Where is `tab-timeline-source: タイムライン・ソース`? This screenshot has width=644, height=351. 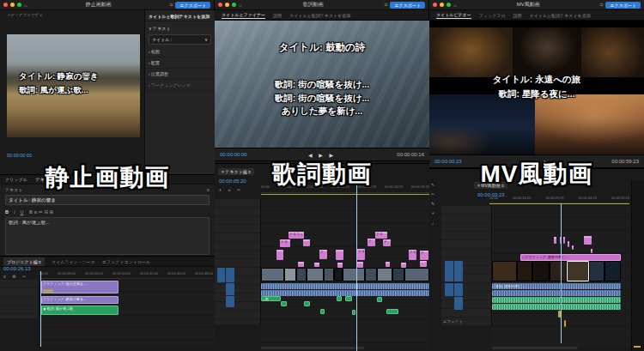 tab-timeline-source: タイムライン・ソース is located at coordinates (74, 262).